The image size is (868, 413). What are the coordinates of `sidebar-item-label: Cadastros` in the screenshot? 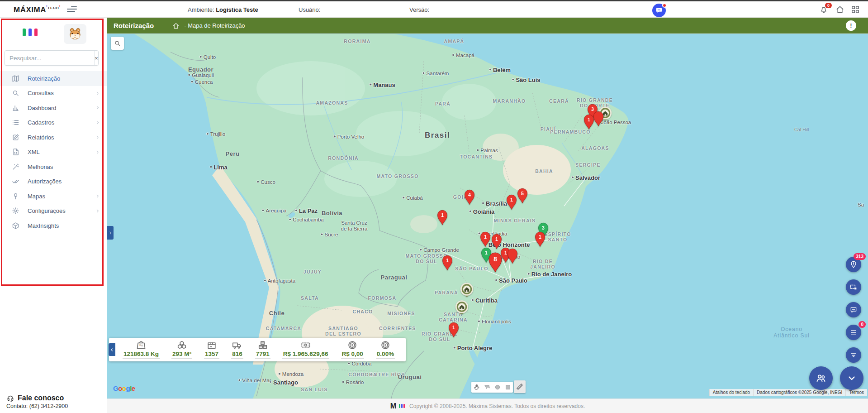 It's located at (62, 122).